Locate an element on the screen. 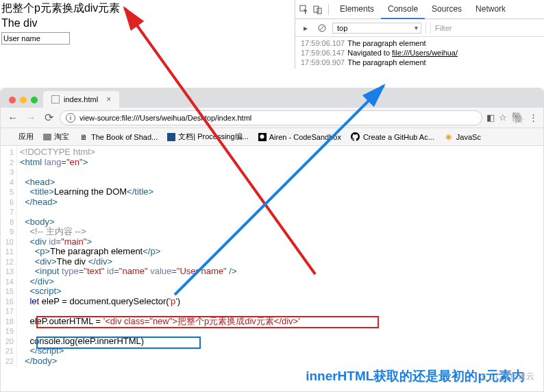 This screenshot has height=392, width=544. devtools-tab-elements: Elements is located at coordinates (357, 10).